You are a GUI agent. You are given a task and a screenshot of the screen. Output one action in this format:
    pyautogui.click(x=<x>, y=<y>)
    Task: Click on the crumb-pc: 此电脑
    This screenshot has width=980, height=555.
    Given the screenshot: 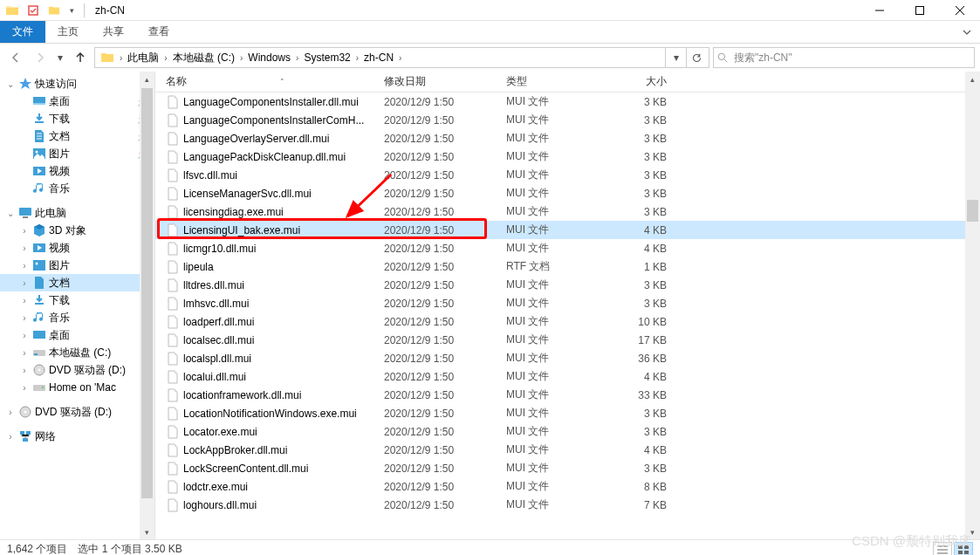 What is the action you would take?
    pyautogui.click(x=143, y=58)
    